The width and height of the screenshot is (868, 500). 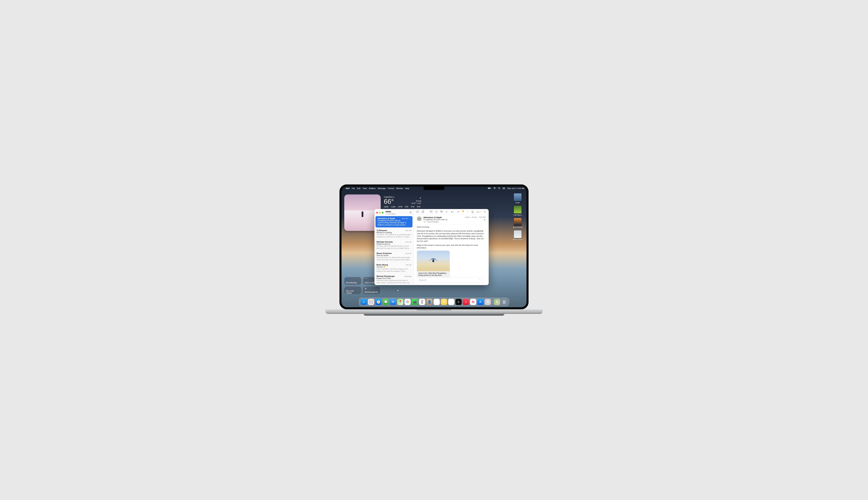 I want to click on mute-icon, so click(x=472, y=212).